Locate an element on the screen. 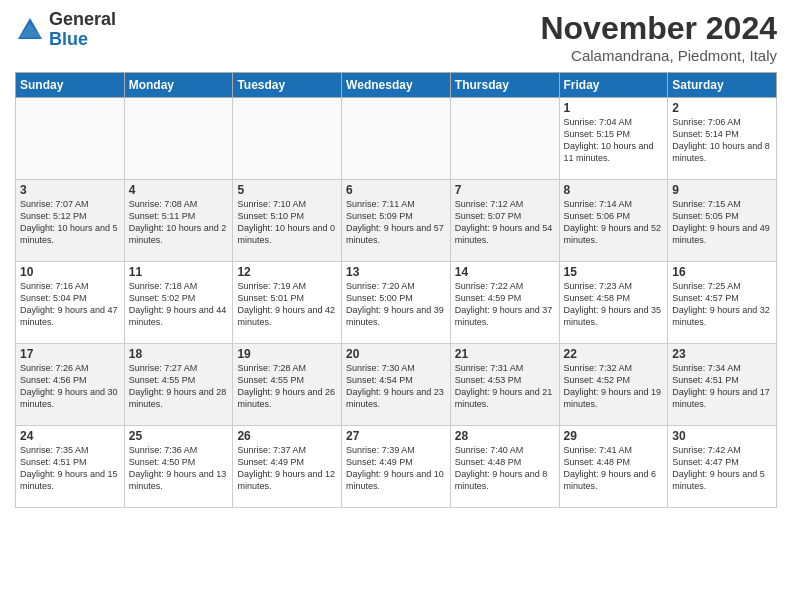 The height and width of the screenshot is (612, 792). table-row: 23Sunrise: 7:34 AM Sunset: 4:51 PM Dayli… is located at coordinates (722, 385).